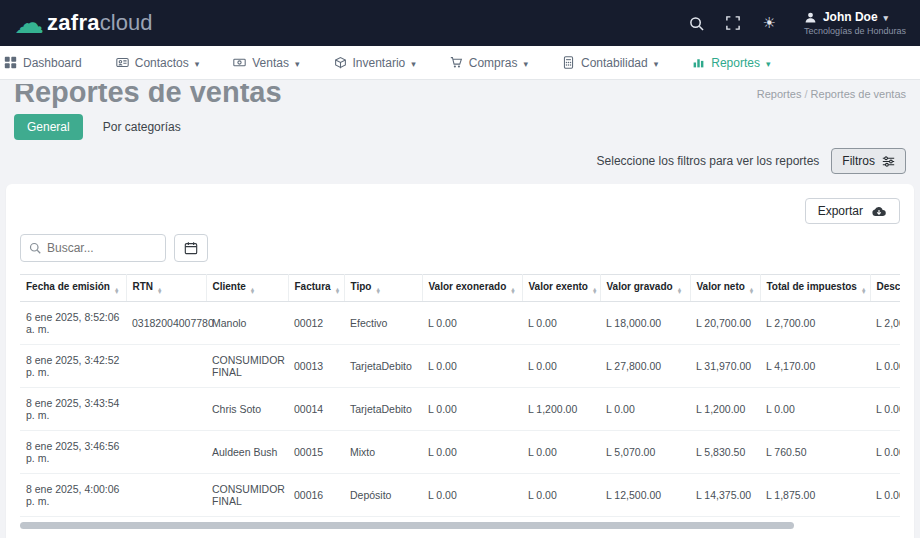  Describe the element at coordinates (721, 286) in the screenshot. I see `column-header-label: Valor neto` at that location.